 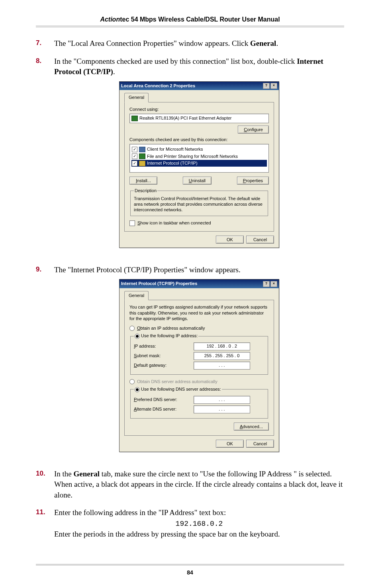 What do you see at coordinates (199, 86) in the screenshot?
I see `dialog-titlebar: Local Area Connection 2 Properties ? ×` at bounding box center [199, 86].